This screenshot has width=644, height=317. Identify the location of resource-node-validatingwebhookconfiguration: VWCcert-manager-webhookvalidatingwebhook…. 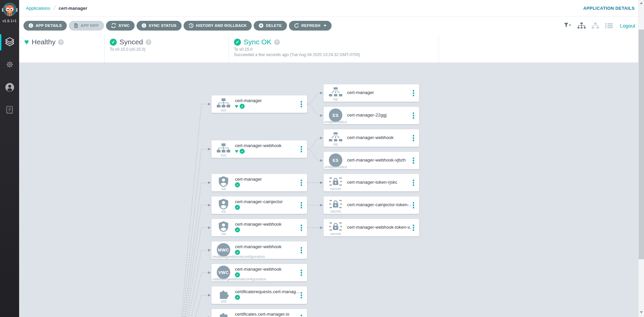
(259, 273).